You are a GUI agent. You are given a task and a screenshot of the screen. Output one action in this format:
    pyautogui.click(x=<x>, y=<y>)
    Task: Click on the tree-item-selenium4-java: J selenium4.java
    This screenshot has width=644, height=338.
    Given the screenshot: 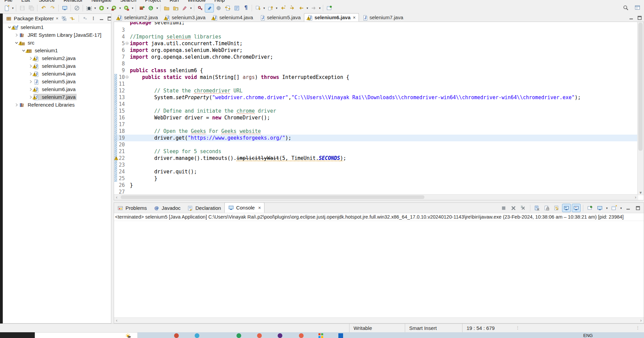 What is the action you would take?
    pyautogui.click(x=57, y=74)
    